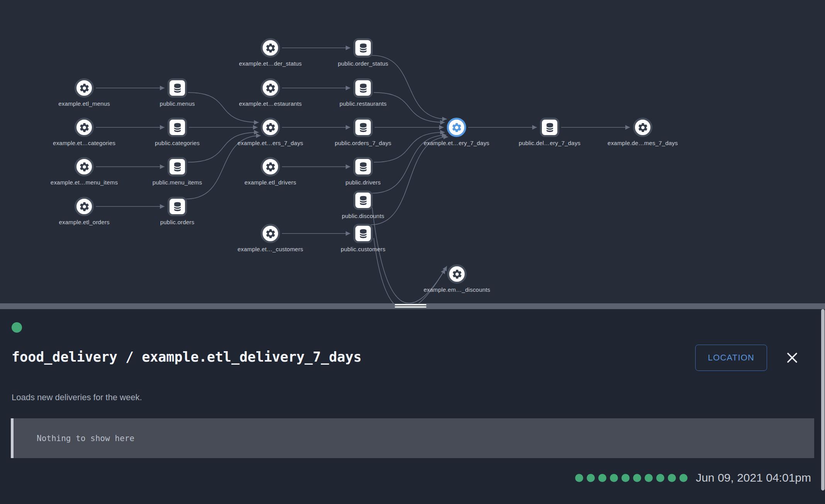 The width and height of the screenshot is (825, 504). What do you see at coordinates (84, 182) in the screenshot?
I see `node-label: example.et…menu_items` at bounding box center [84, 182].